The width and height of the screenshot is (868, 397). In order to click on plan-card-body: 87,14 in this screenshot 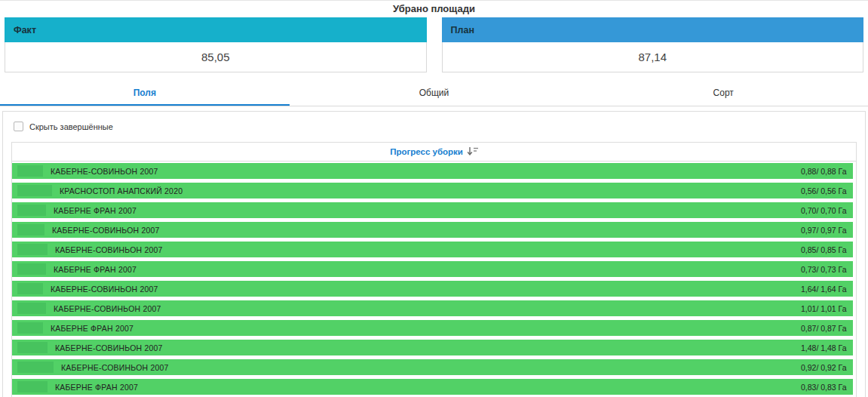, I will do `click(653, 57)`.